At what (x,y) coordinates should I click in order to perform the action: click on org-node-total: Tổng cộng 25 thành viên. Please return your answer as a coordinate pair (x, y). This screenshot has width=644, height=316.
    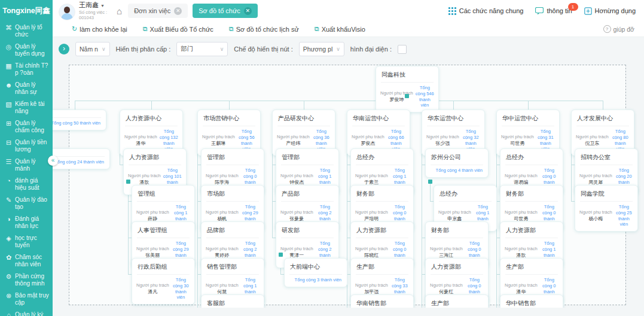
    Looking at the image, I should click on (624, 215).